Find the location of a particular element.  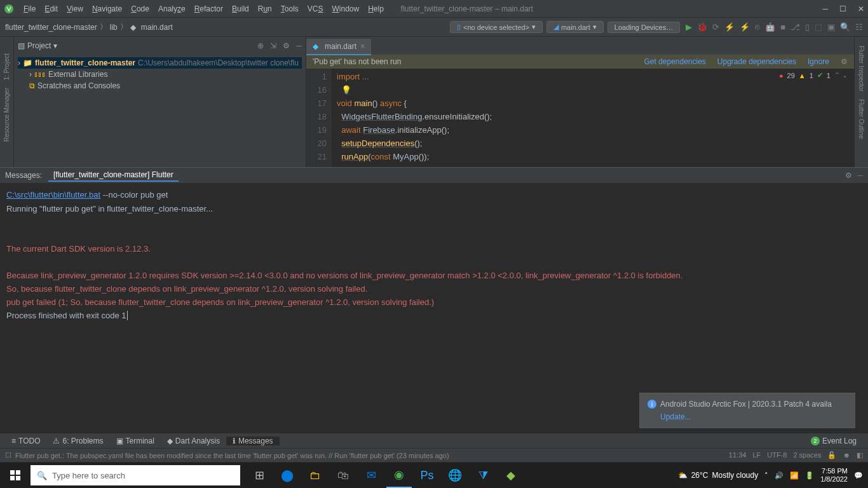

encoding: UTF-8 is located at coordinates (776, 455).